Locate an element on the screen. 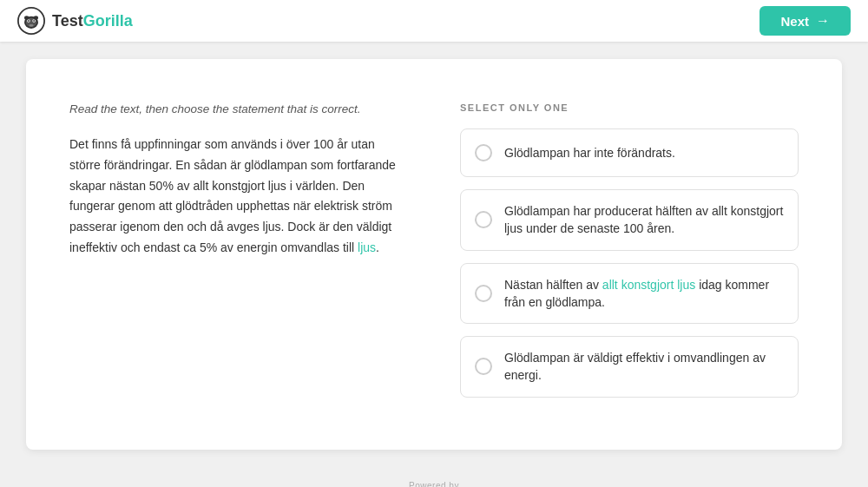 This screenshot has height=487, width=868. logo-gorilla: Gorilla is located at coordinates (108, 21).